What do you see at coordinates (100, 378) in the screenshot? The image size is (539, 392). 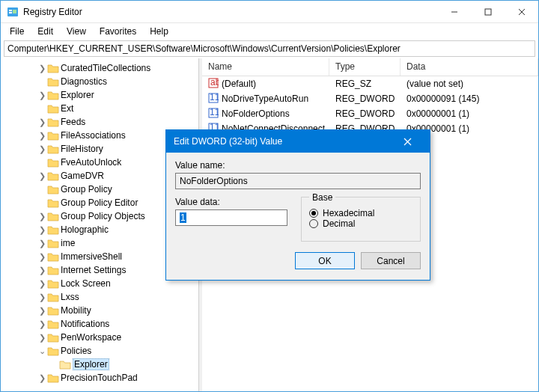 I see `tree-node: ❯PrecisionTouchPad` at bounding box center [100, 378].